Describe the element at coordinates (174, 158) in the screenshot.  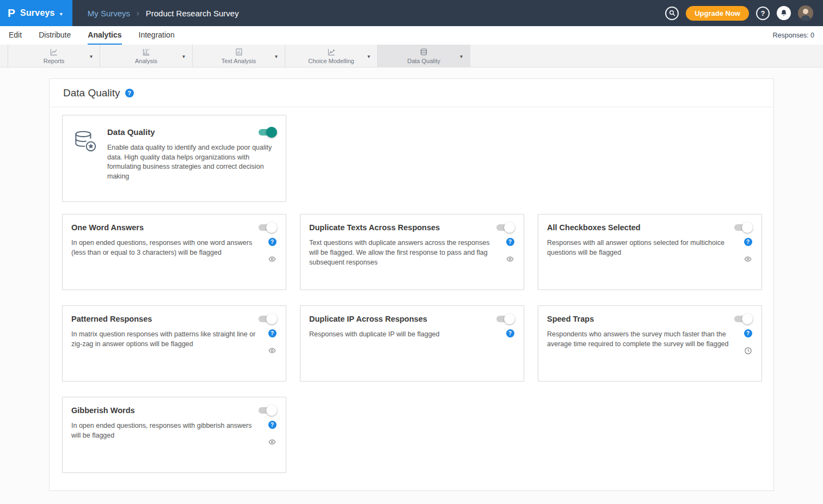
I see `card-data-quality-master: Data Quality Enable data quality to iden…` at that location.